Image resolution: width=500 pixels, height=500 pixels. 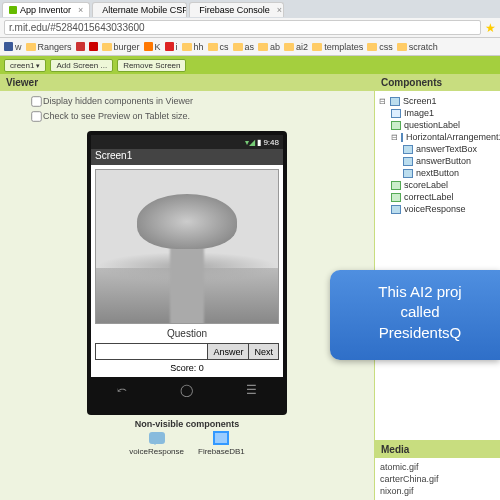 I want to click on bookmark-item: scratch, so click(x=418, y=47).